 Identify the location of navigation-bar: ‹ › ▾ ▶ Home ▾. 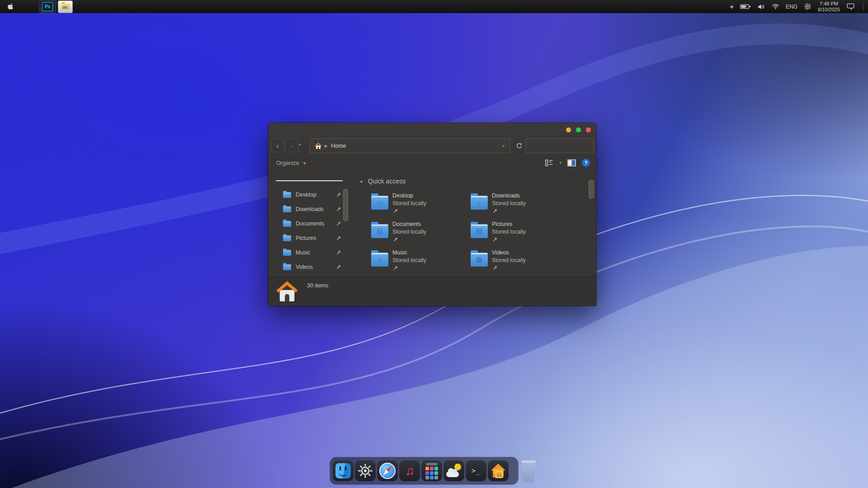
(432, 145).